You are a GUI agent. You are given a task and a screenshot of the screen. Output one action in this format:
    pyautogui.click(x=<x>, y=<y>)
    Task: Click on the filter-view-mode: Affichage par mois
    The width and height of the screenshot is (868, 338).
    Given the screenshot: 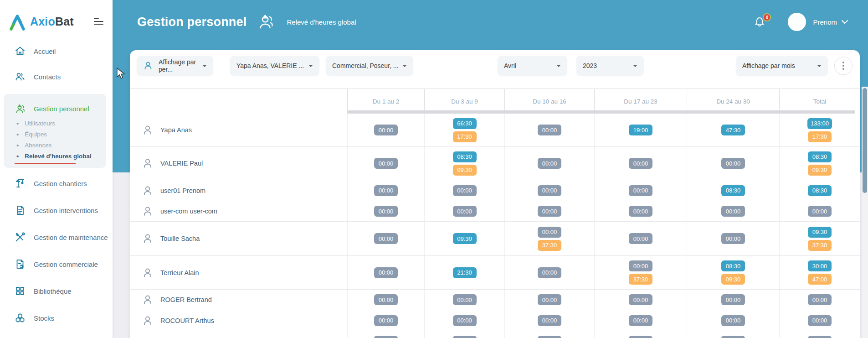 What is the action you would take?
    pyautogui.click(x=782, y=66)
    